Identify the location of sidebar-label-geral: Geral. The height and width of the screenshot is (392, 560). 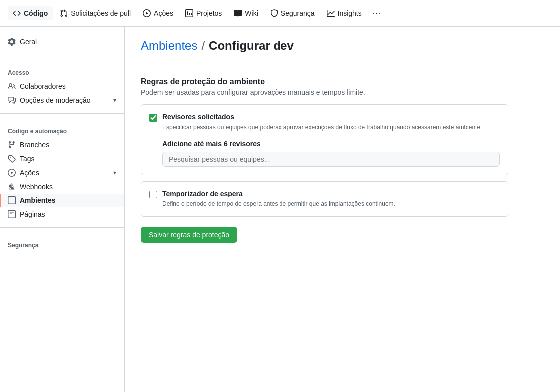
(28, 42).